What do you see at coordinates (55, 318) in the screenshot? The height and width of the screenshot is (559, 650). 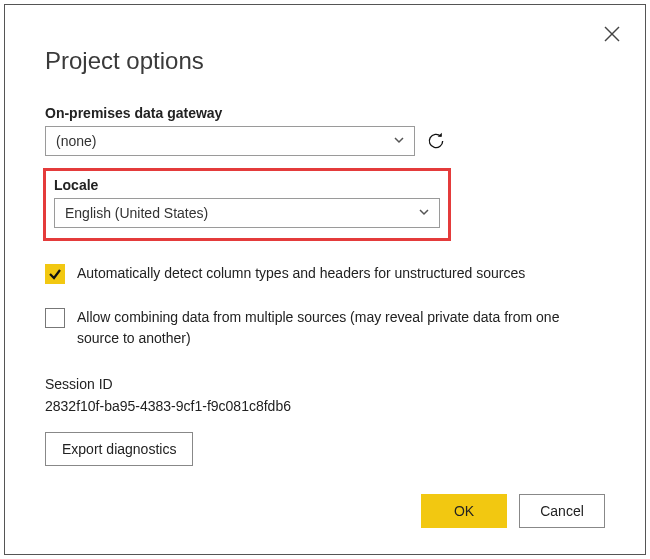 I see `combine-checkbox` at bounding box center [55, 318].